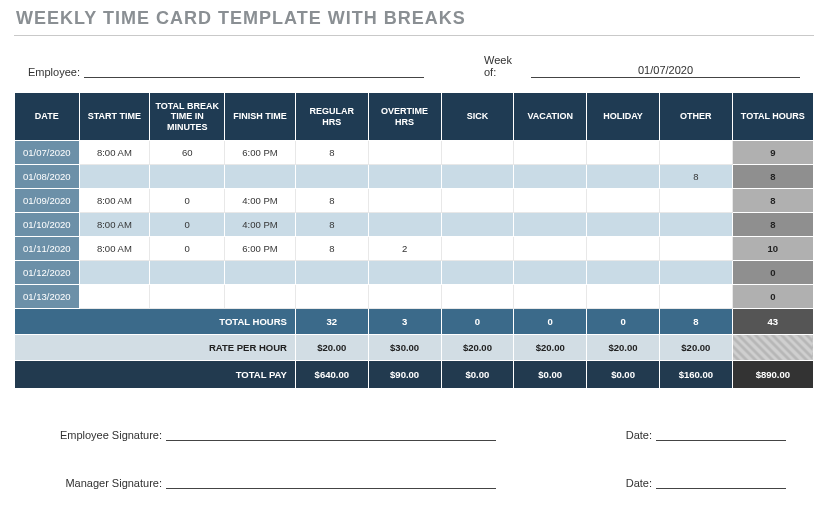  Describe the element at coordinates (404, 348) in the screenshot. I see `rate-overtime: $30.00` at that location.